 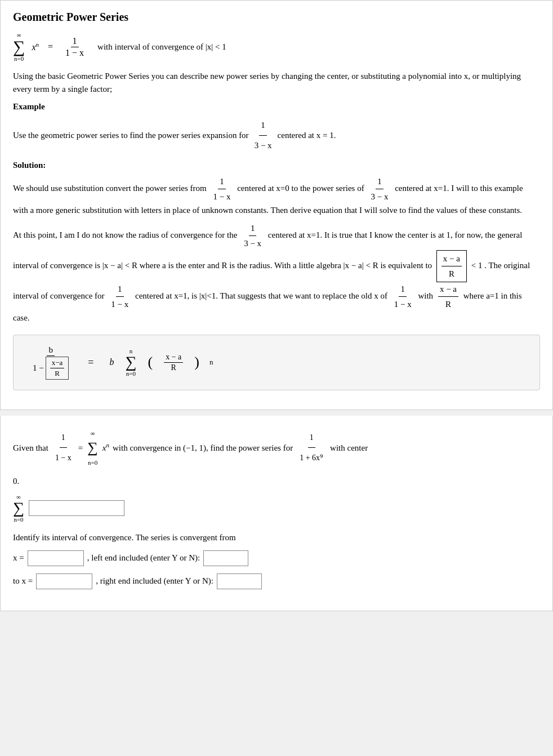 I want to click on sum-row-lower: n=0, so click(x=18, y=519).